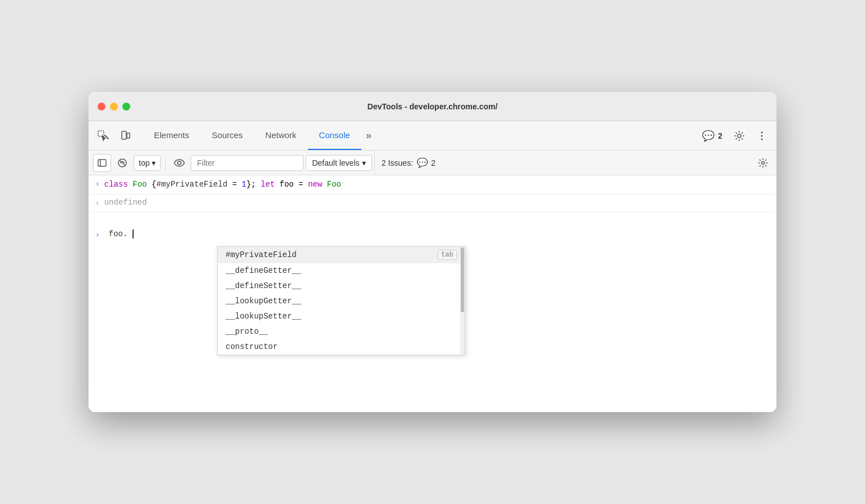 The image size is (865, 504). Describe the element at coordinates (432, 185) in the screenshot. I see `console-entry-input: › class Foo {#myPrivateField = 1}; let f…` at that location.